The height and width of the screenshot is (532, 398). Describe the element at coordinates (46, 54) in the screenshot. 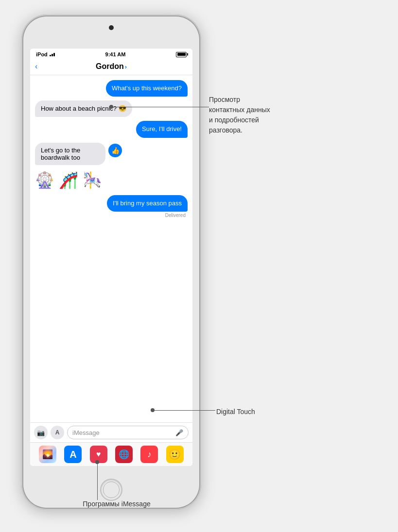

I see `status-left: iPod` at that location.